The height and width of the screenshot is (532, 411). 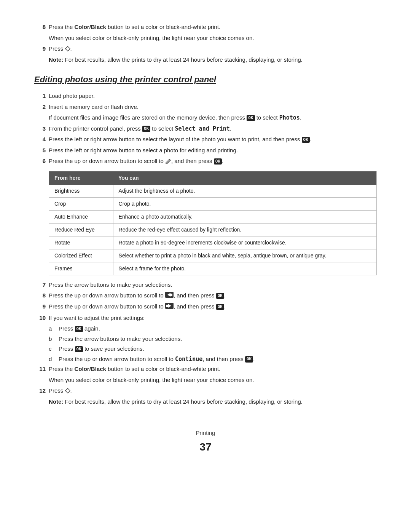 What do you see at coordinates (206, 307) in the screenshot?
I see `step-9: 9 Press the up or down arrow button to s…` at bounding box center [206, 307].